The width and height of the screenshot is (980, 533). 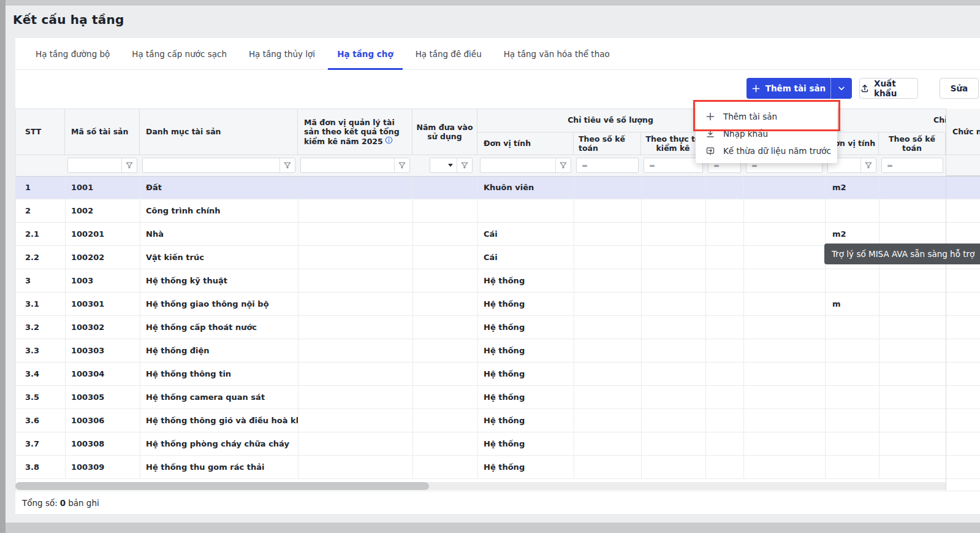 I want to click on tab-ha-tang-thuy-loi: Hạ tầng thủy lợi, so click(x=282, y=54).